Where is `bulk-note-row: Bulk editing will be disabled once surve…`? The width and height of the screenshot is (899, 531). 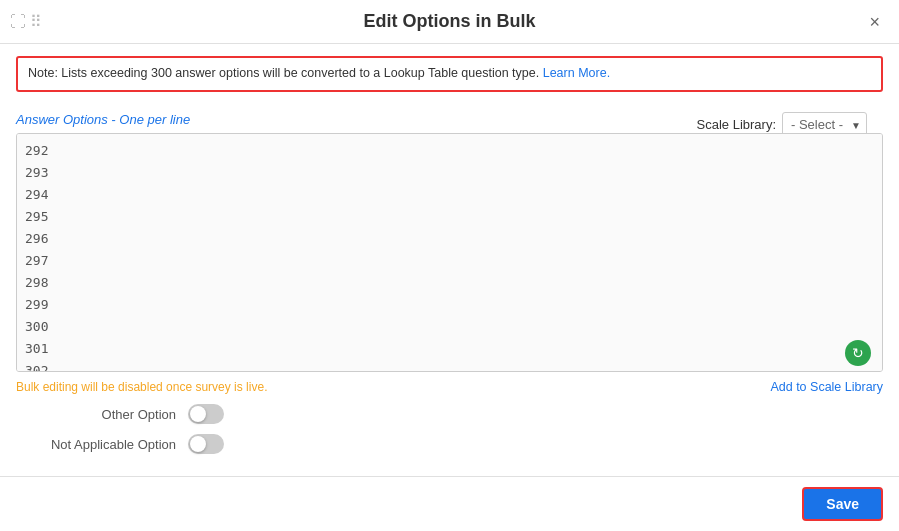 bulk-note-row: Bulk editing will be disabled once surve… is located at coordinates (450, 387).